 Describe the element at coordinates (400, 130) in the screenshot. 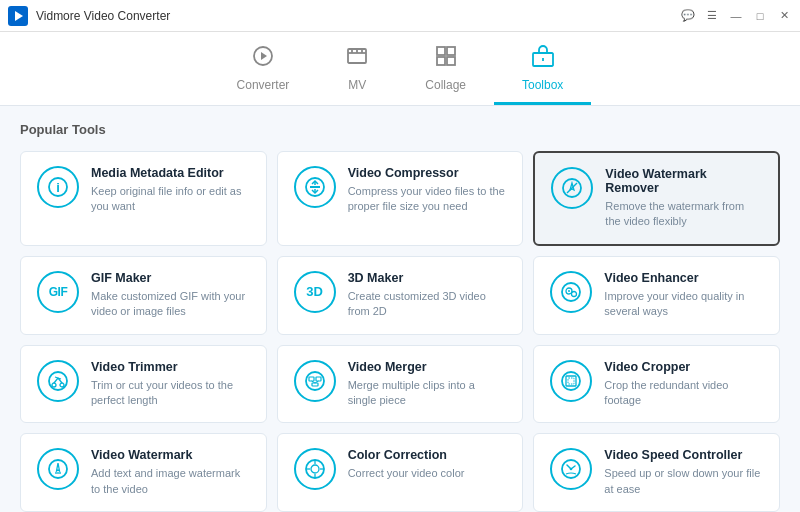

I see `section-title: Popular Tools` at that location.